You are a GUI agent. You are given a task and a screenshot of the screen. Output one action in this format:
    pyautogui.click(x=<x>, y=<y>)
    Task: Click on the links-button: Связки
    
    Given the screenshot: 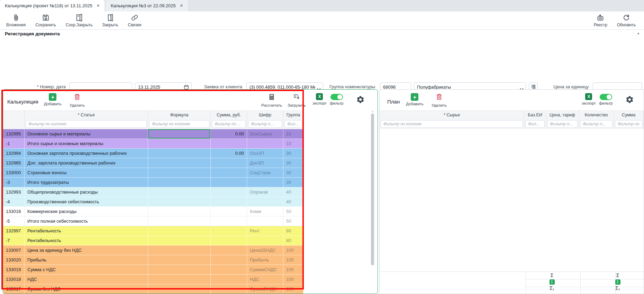 What is the action you would take?
    pyautogui.click(x=135, y=20)
    